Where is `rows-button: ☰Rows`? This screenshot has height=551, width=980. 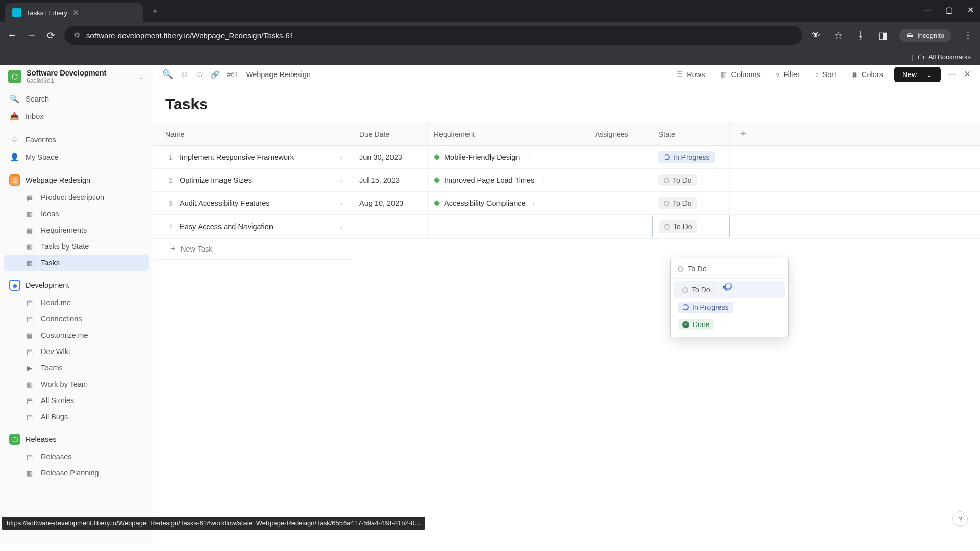
rows-button: ☰Rows is located at coordinates (691, 74).